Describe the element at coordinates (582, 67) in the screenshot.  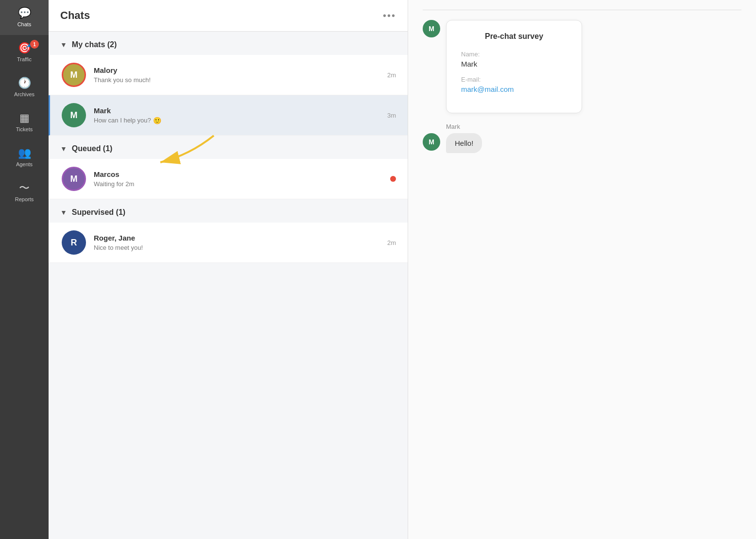
I see `survey-message-row: M Pre-chat survey Name: Mark E-mail: mar…` at that location.